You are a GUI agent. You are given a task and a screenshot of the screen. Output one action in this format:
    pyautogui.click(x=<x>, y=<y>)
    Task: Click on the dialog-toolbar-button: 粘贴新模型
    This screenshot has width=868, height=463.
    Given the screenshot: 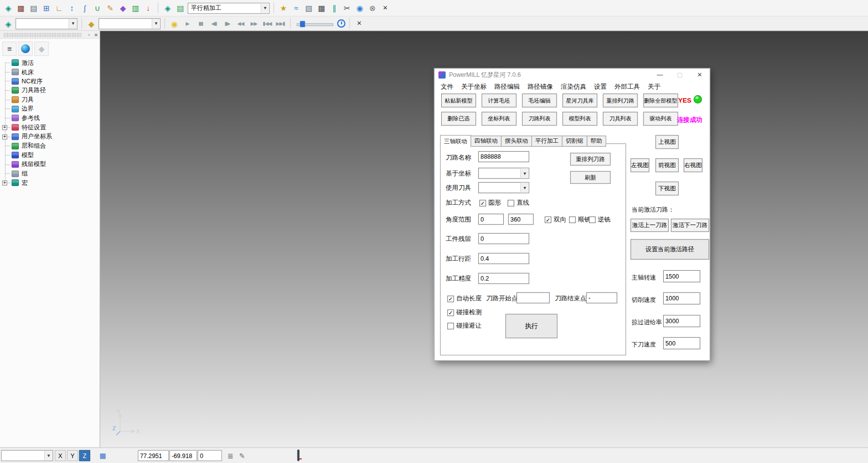 What is the action you would take?
    pyautogui.click(x=459, y=101)
    